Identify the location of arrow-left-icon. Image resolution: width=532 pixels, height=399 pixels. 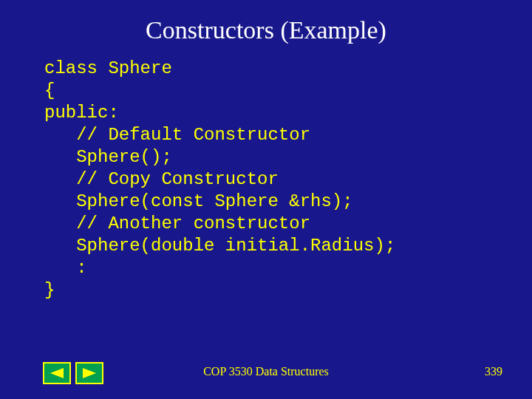
(57, 373).